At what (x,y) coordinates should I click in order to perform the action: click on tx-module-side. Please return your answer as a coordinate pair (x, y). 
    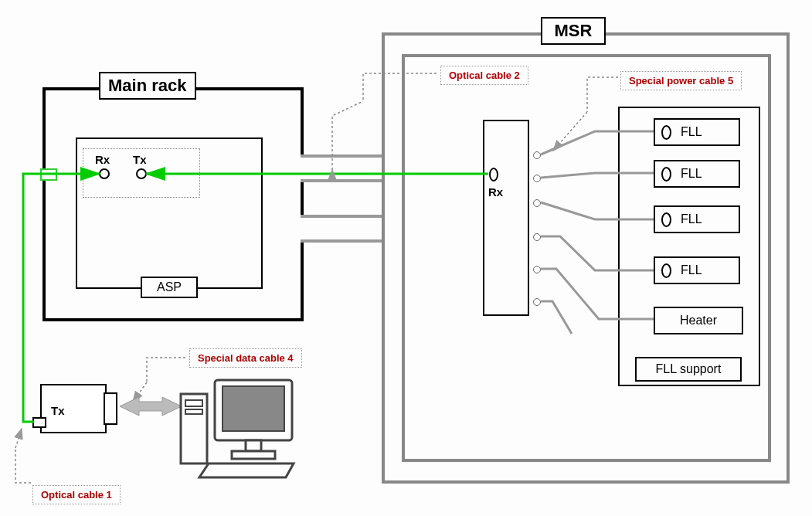
    Looking at the image, I should click on (110, 409).